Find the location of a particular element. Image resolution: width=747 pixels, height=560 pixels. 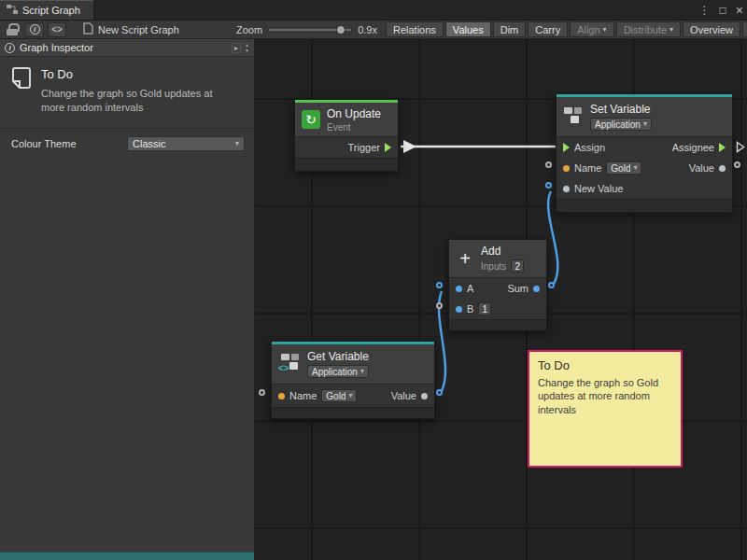

port-label-trigger: Trigger is located at coordinates (364, 147).